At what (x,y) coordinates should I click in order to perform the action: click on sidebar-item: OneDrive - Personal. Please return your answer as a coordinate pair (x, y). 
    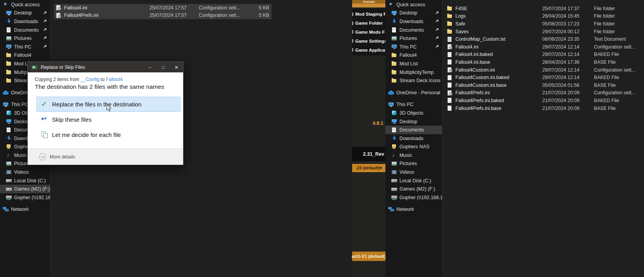
    Looking at the image, I should click on (414, 93).